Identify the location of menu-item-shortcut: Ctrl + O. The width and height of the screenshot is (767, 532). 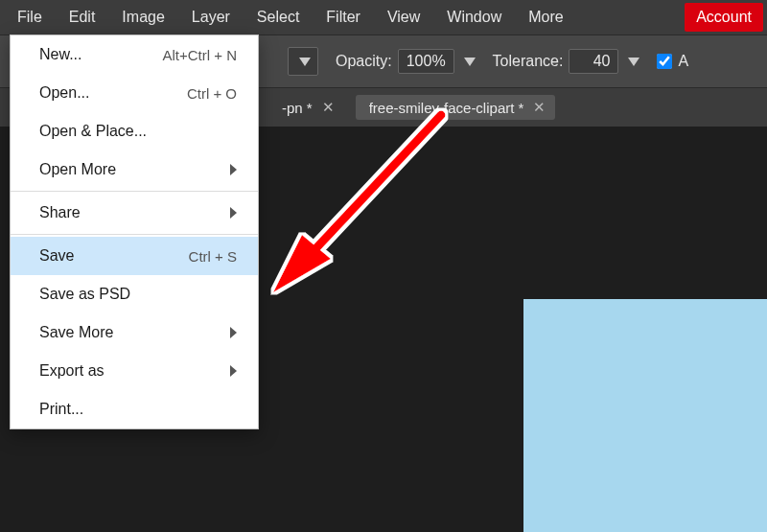
(212, 94).